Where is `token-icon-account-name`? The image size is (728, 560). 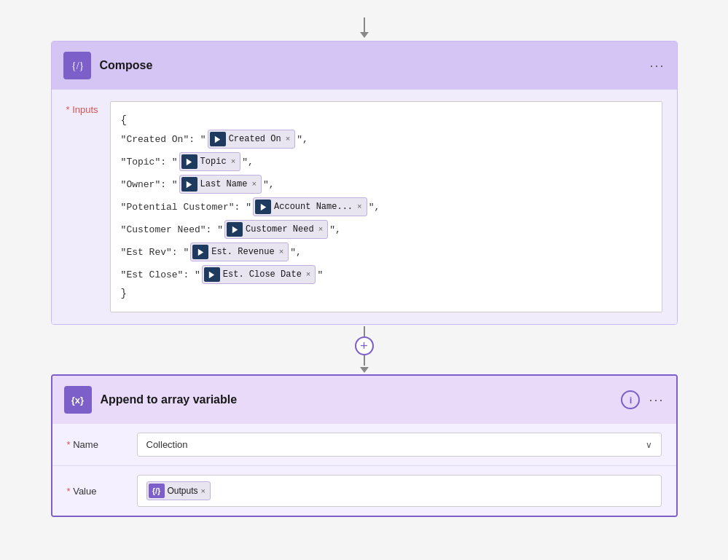
token-icon-account-name is located at coordinates (263, 207).